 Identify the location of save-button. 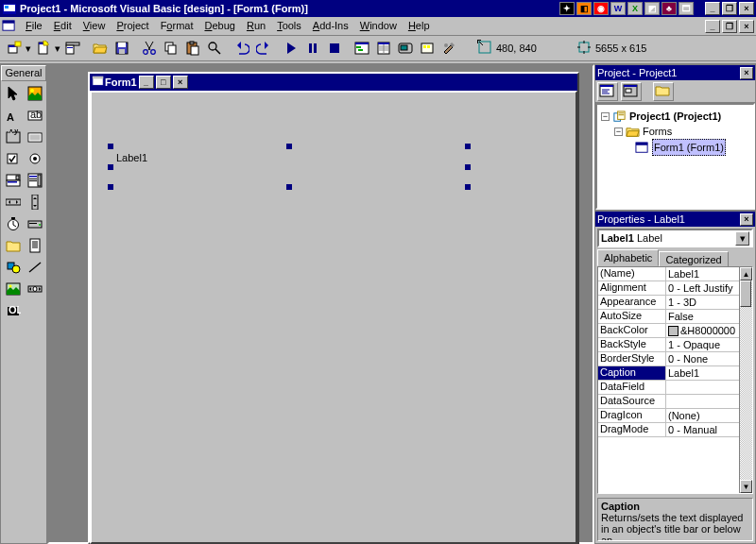
(121, 48).